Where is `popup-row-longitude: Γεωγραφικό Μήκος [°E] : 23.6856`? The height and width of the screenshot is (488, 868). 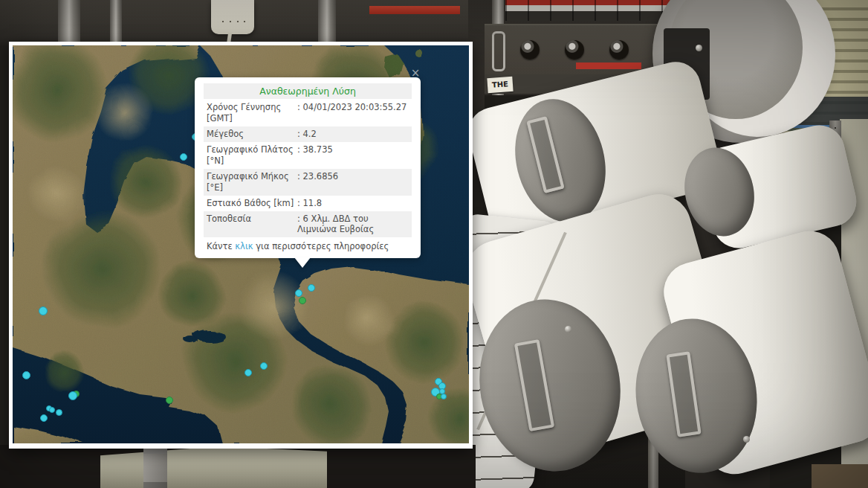
popup-row-longitude: Γεωγραφικό Μήκος [°E] : 23.6856 is located at coordinates (308, 182).